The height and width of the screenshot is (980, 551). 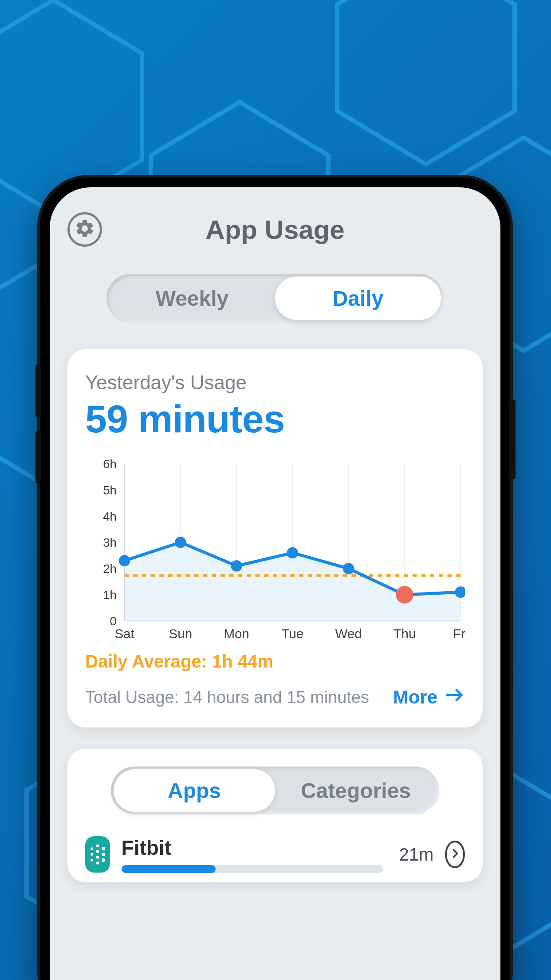 What do you see at coordinates (275, 815) in the screenshot?
I see `apps-card: Apps Categories Fitbit` at bounding box center [275, 815].